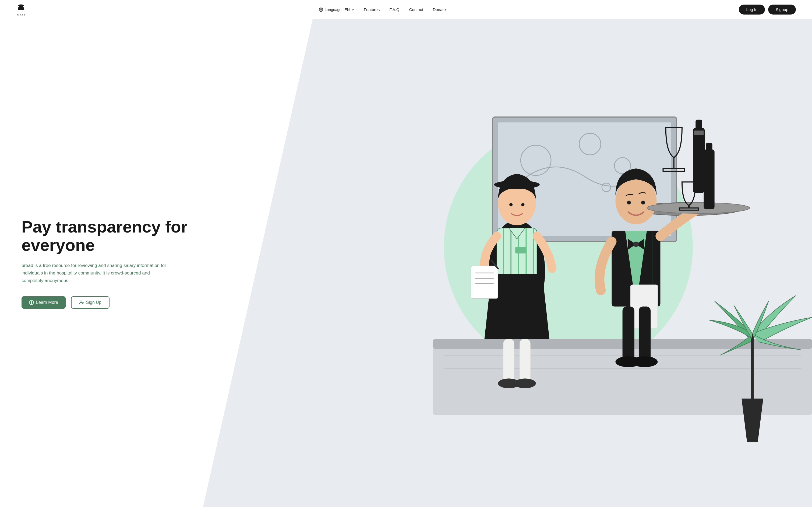  What do you see at coordinates (21, 8) in the screenshot?
I see `logo-icon` at bounding box center [21, 8].